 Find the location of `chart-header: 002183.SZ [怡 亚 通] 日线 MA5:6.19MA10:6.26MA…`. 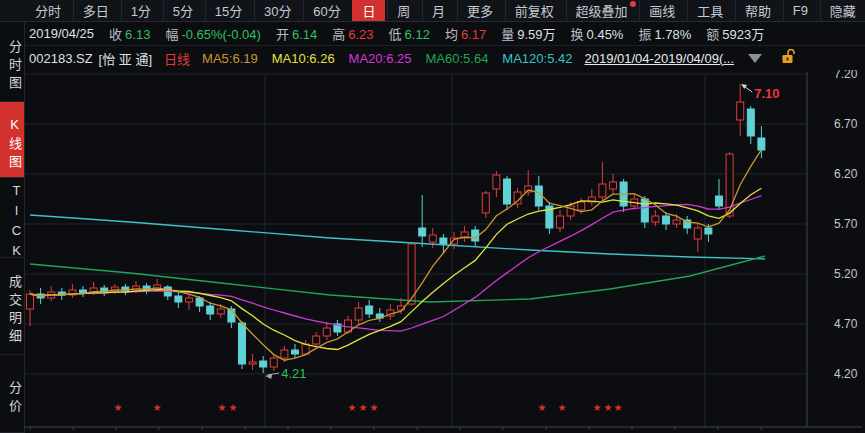

chart-header: 002183.SZ [怡 亚 通] 日线 MA5:6.19MA10:6.26MA… is located at coordinates (444, 58).